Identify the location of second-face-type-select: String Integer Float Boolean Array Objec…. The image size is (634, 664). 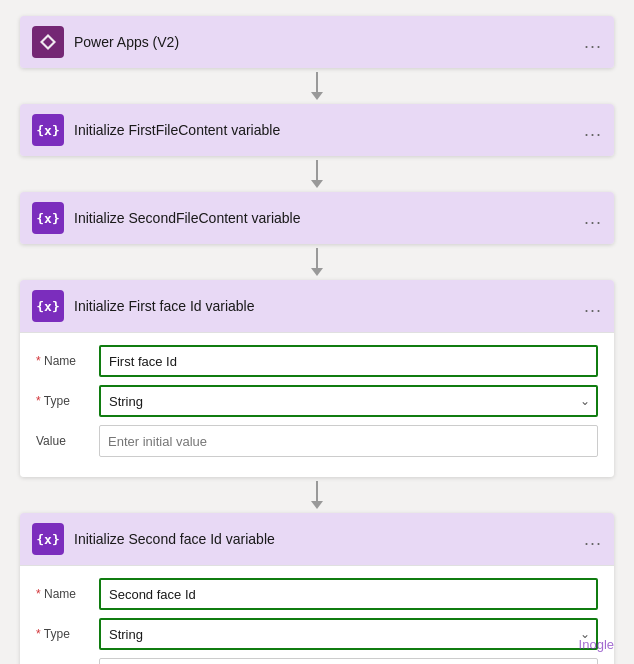
(348, 634).